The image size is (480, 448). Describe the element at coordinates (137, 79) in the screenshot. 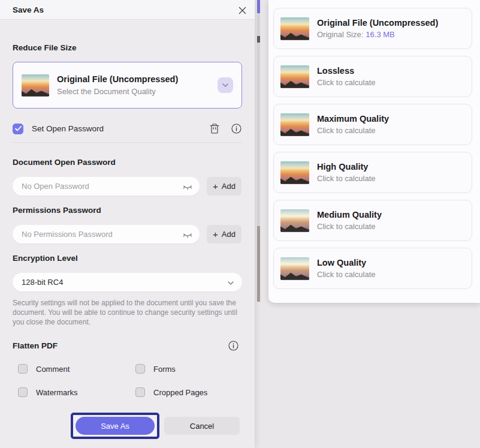

I see `quality-selected-title: Original File (Uncompressed)` at that location.